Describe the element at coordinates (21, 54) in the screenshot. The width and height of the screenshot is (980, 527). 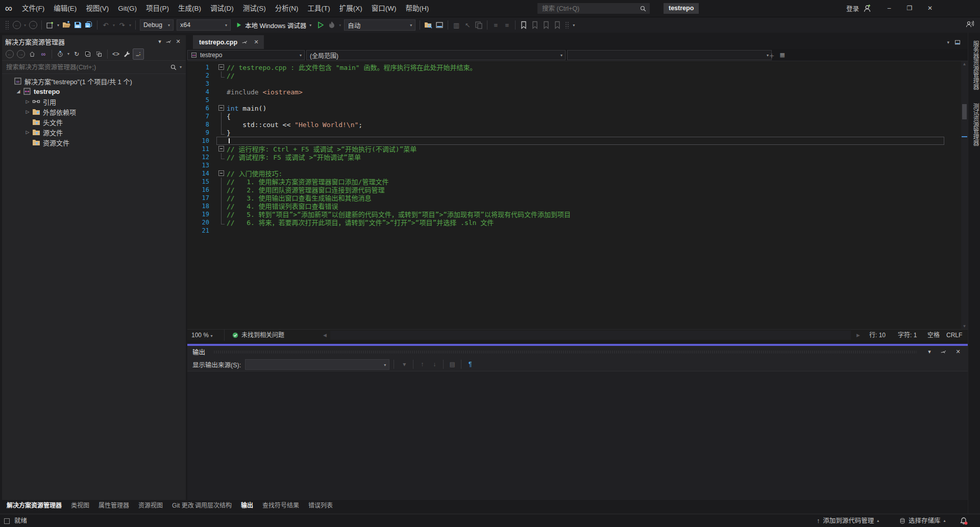
I see `forward-icon: →` at that location.